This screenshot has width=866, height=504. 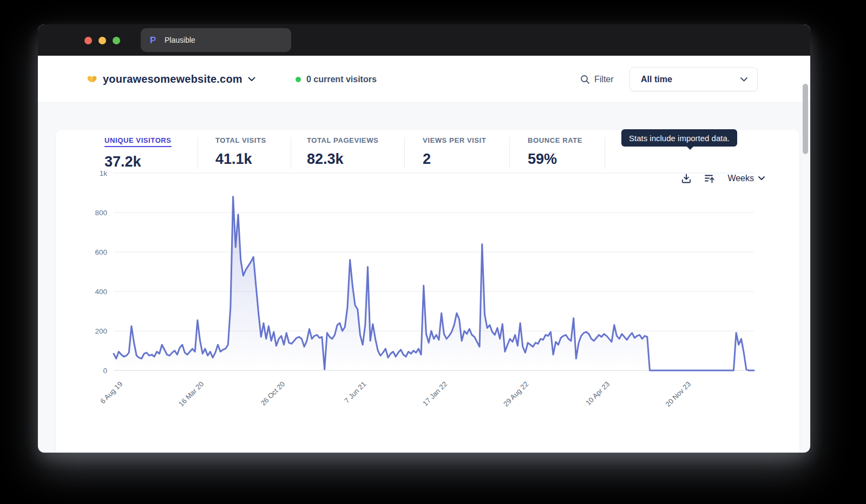 I want to click on metric-value: 2, so click(x=455, y=159).